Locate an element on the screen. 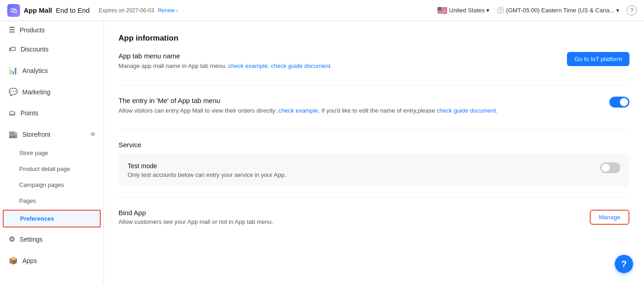 This screenshot has width=644, height=284. bind-app-text: Bind App Allow customers see your App ma… is located at coordinates (196, 217).